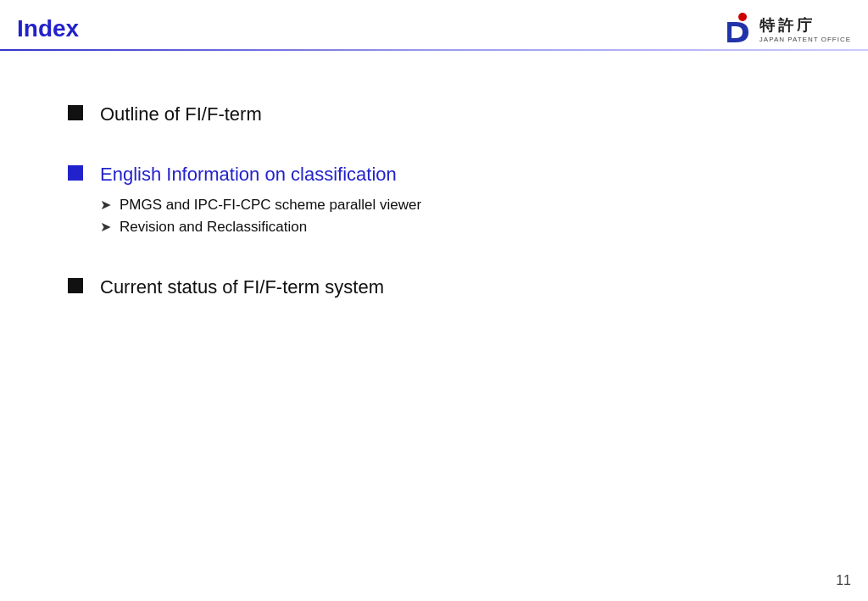 The width and height of the screenshot is (868, 601). What do you see at coordinates (434, 202) in the screenshot?
I see `bullet-english-info: English Information on classification ➤ …` at bounding box center [434, 202].